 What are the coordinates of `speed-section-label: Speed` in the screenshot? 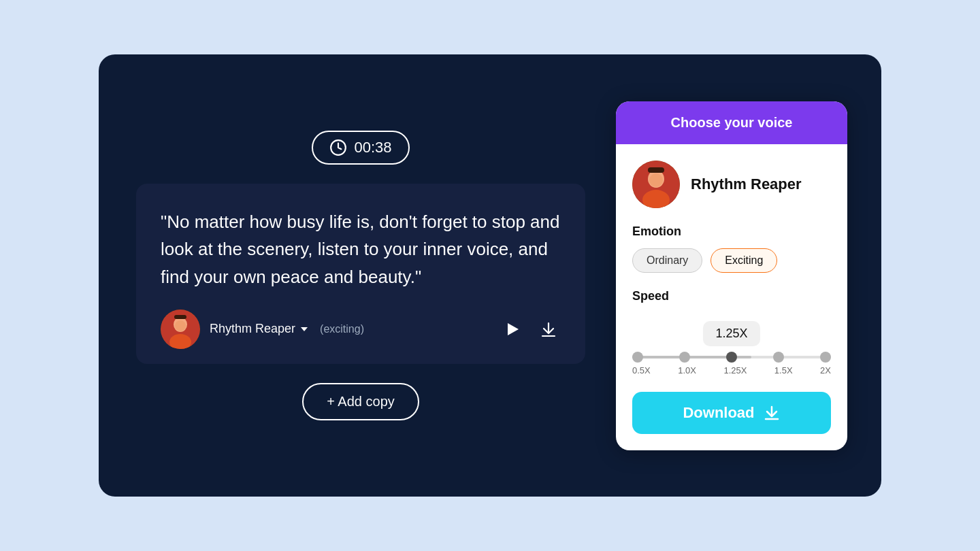 It's located at (651, 297).